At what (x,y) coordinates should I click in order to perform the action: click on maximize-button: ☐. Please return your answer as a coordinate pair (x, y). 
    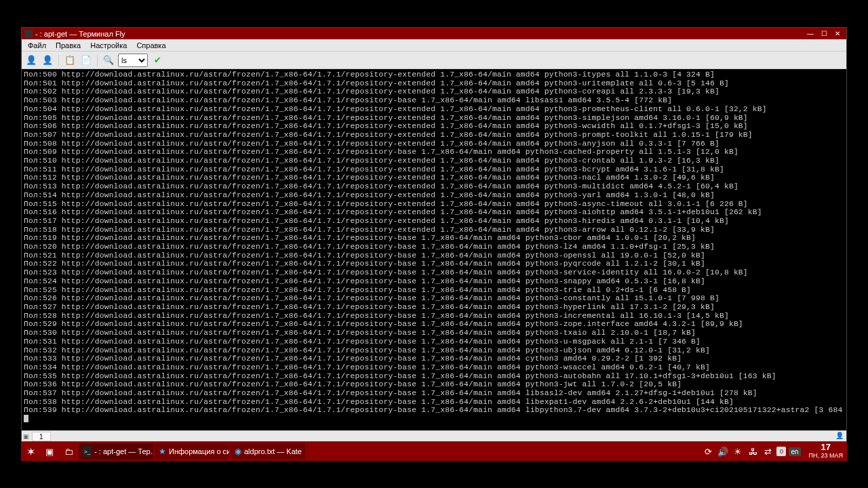
    Looking at the image, I should click on (824, 34).